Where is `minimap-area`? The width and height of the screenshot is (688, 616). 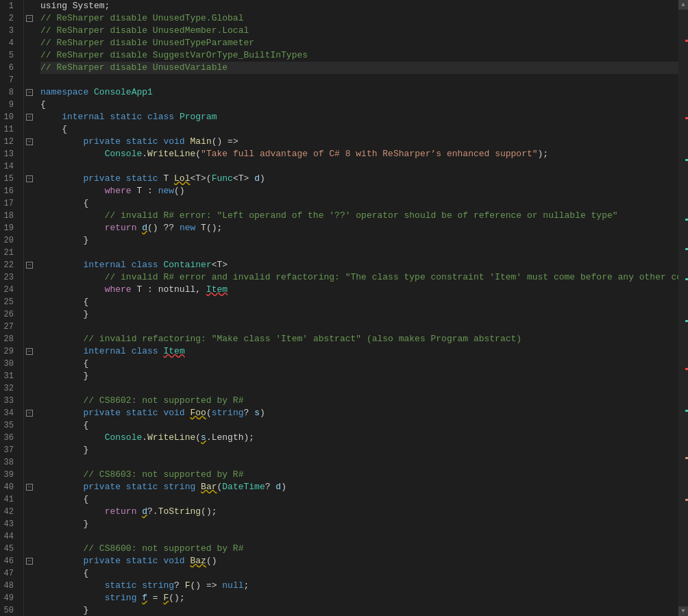
minimap-area is located at coordinates (683, 308).